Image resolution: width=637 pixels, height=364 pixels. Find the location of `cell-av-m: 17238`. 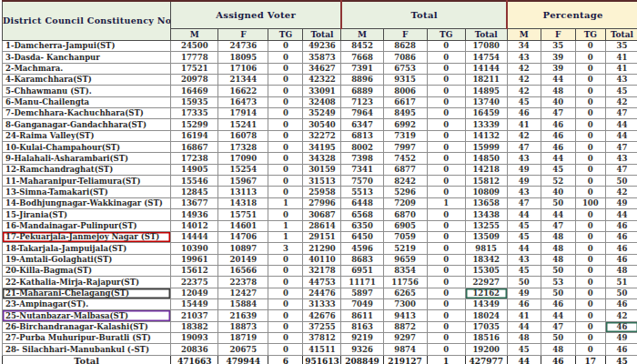

cell-av-m: 17238 is located at coordinates (195, 158).